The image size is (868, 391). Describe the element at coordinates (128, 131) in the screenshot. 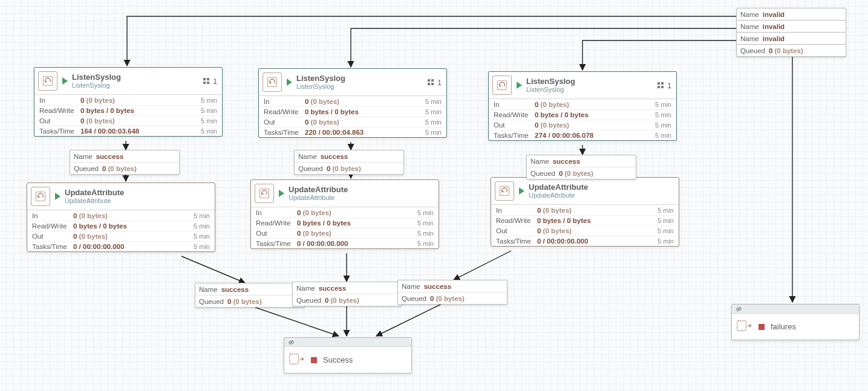

I see `stat-row: Tasks/Time164 / 00:00:03.6485 min` at that location.